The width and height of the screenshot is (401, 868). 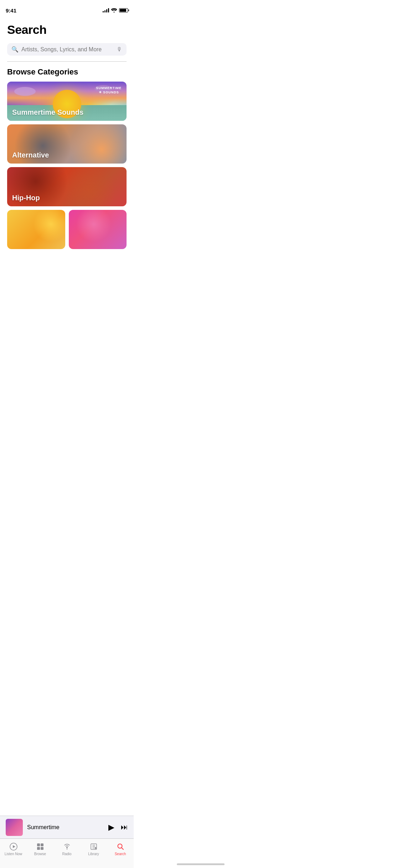 I want to click on category-card-yellow, so click(x=36, y=229).